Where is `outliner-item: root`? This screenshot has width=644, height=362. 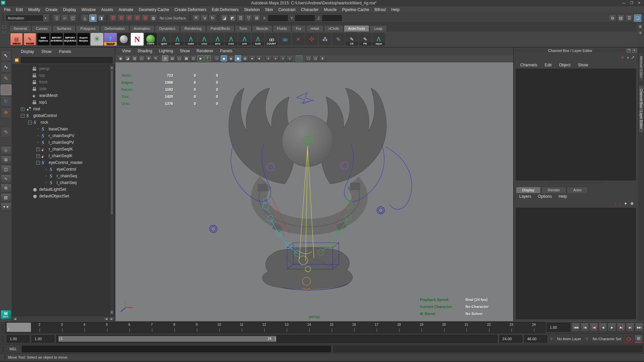 outliner-item: root is located at coordinates (61, 109).